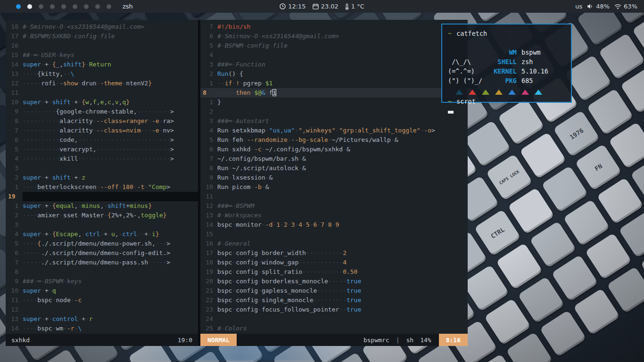 The image size is (644, 362). Describe the element at coordinates (102, 206) in the screenshot. I see `code-line: 1super·+·{equal,·minus,·shift+minus}` at that location.